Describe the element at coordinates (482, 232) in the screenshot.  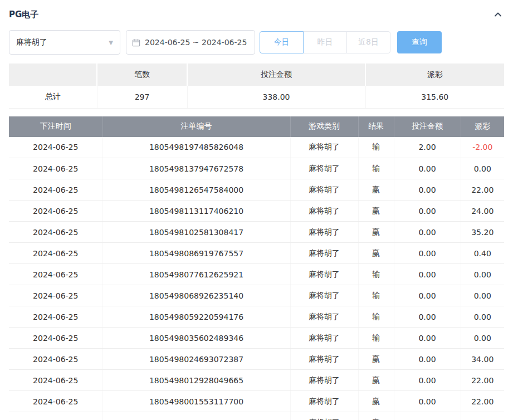
I see `cell-payout: 35.20` at that location.